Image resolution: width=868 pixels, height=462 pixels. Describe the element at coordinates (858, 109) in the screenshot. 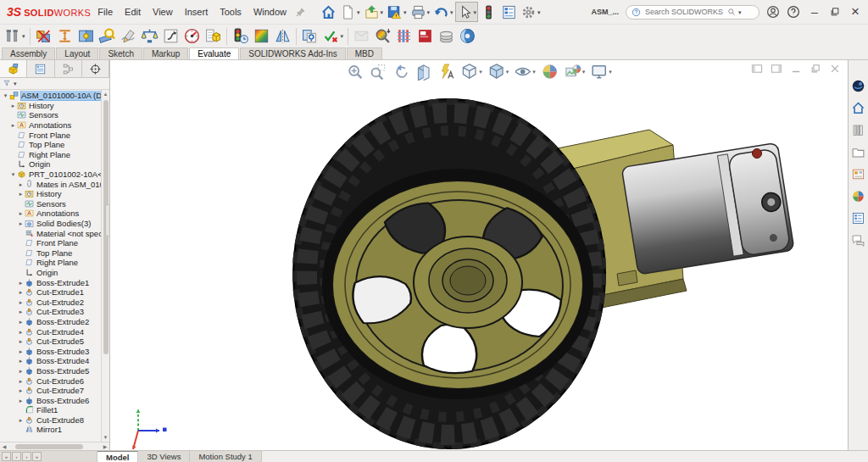

I see `home-pane-icon` at that location.